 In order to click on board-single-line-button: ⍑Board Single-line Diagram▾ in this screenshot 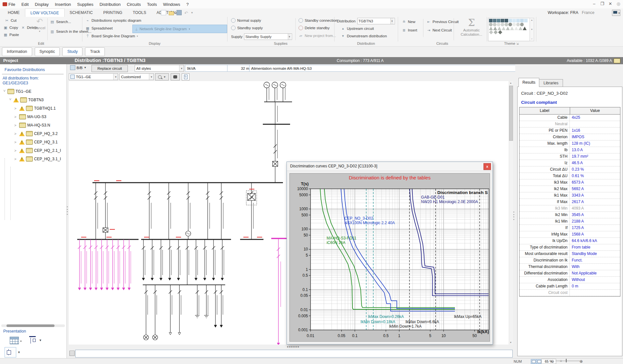, I will do `click(112, 36)`.